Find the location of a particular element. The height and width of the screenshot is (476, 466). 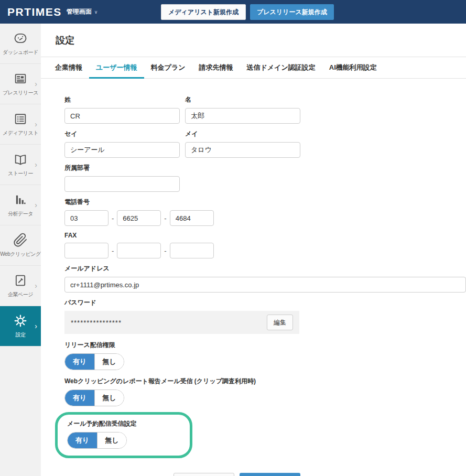

first-name-label: 名 is located at coordinates (243, 100).